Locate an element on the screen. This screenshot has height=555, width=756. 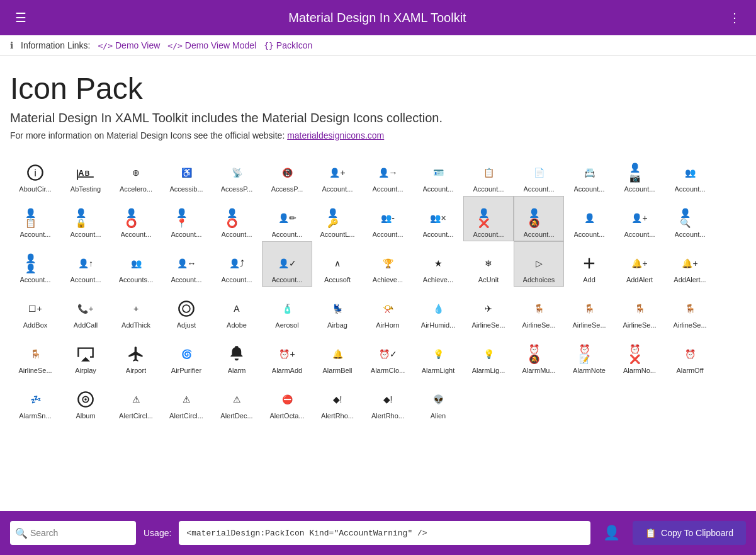
copy-to-clipboard-button: 📋 Copy To Clipboard is located at coordinates (689, 533).